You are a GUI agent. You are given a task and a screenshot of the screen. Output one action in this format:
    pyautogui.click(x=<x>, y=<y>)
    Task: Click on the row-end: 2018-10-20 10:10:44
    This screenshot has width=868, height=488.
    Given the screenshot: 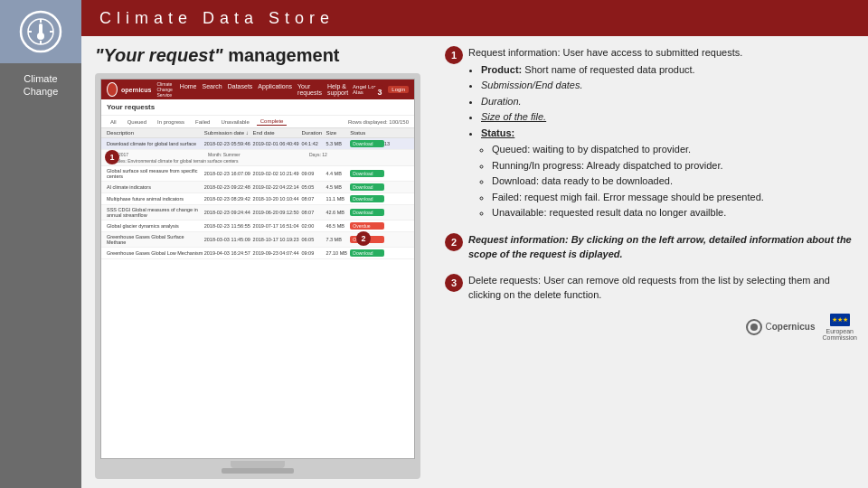 What is the action you would take?
    pyautogui.click(x=278, y=199)
    